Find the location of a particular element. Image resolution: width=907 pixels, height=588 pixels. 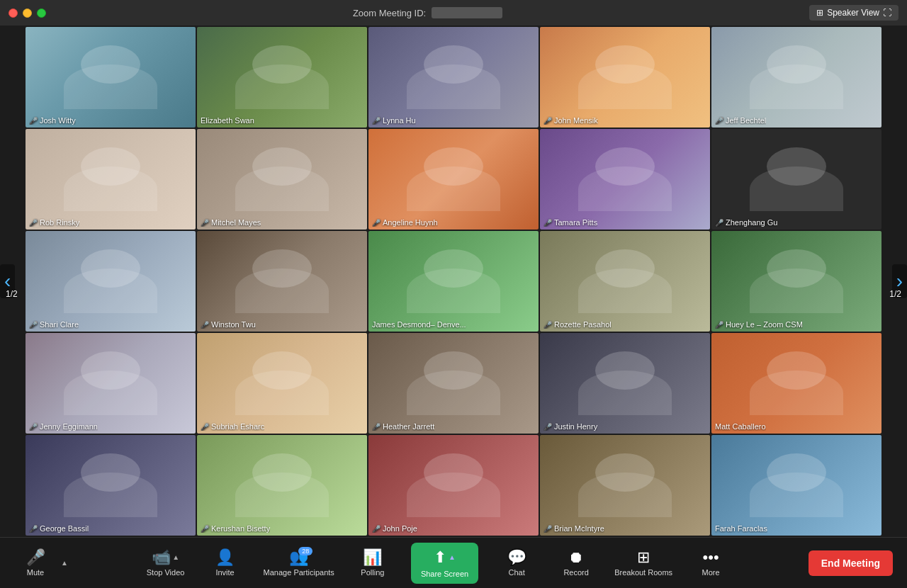

video-tile-huey: 🎤Huey Le – Zoom CSM is located at coordinates (796, 281).